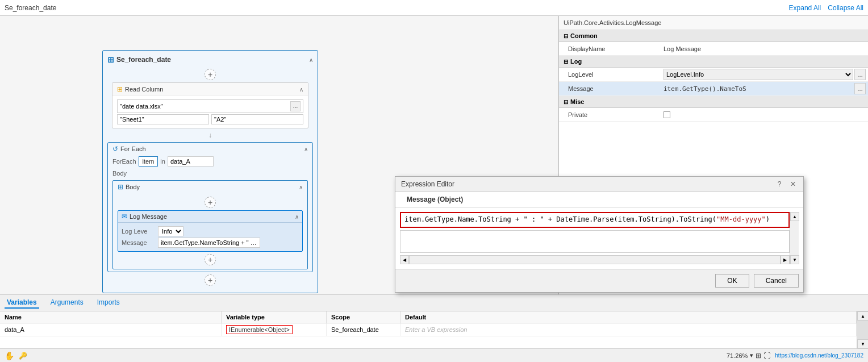 This screenshot has width=868, height=362. What do you see at coordinates (306, 149) in the screenshot?
I see `foreach-collapse: ∧` at bounding box center [306, 149].